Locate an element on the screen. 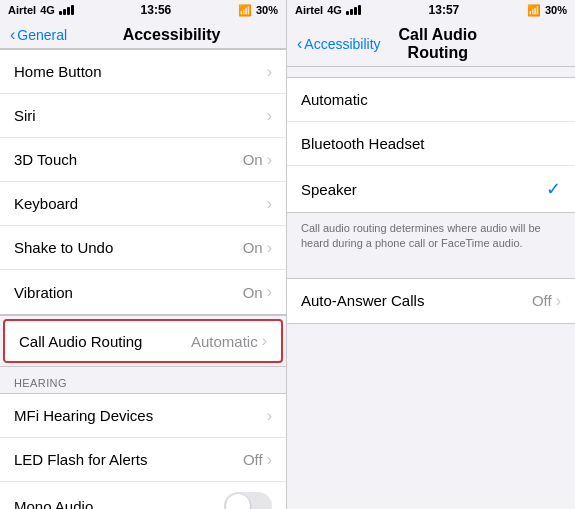 The height and width of the screenshot is (509, 575). back-chevron-icon: ‹ is located at coordinates (12, 35).